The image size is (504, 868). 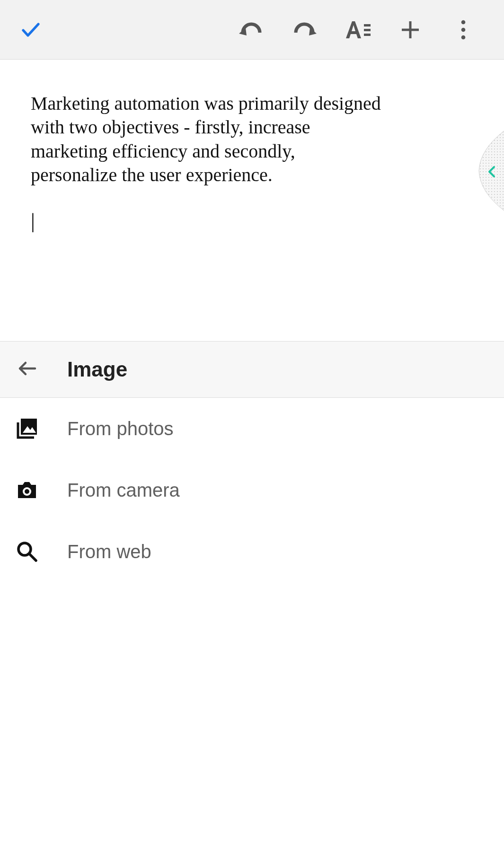 I want to click on menu-item-from-camera: From camera, so click(x=252, y=490).